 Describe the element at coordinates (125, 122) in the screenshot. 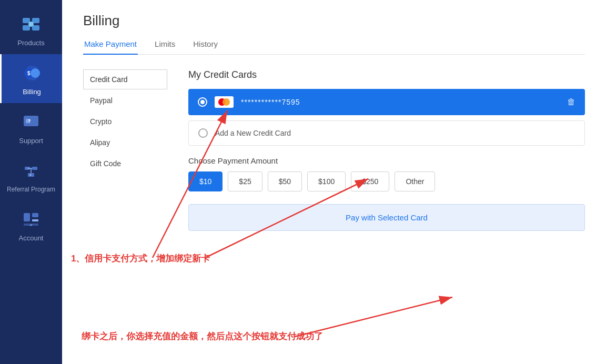

I see `payment-method-crypto: Crypto` at that location.